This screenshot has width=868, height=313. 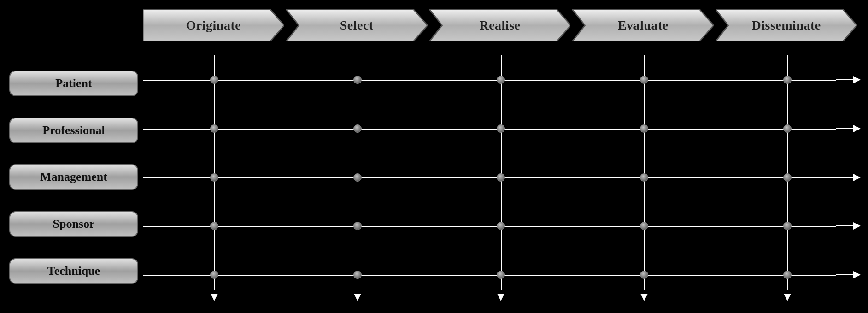 I want to click on row-label-technique: Technique, so click(x=74, y=271).